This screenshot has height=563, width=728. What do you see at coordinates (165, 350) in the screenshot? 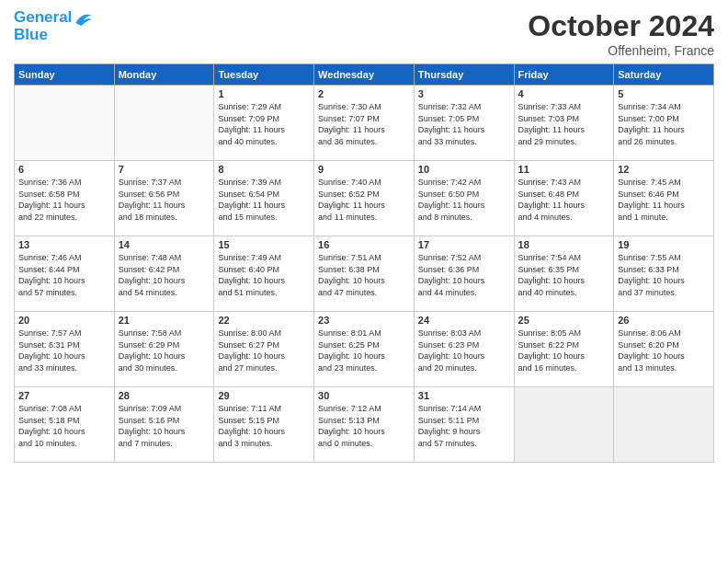
I see `day-info: Sunrise: 7:58 AMSunset: 6:29 PMDaylight:…` at bounding box center [165, 350].